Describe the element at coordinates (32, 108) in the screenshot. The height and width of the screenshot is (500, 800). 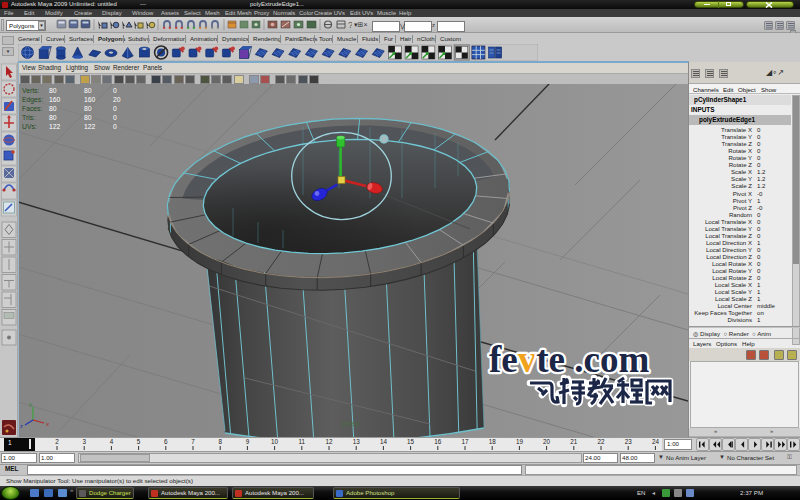
I see `svg-text: Faces:` at that location.